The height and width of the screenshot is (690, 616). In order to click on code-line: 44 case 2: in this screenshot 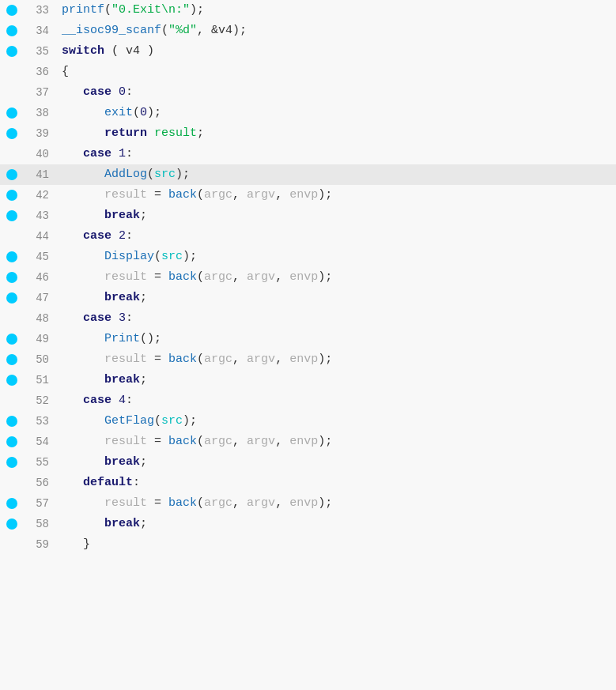, I will do `click(308, 236)`.